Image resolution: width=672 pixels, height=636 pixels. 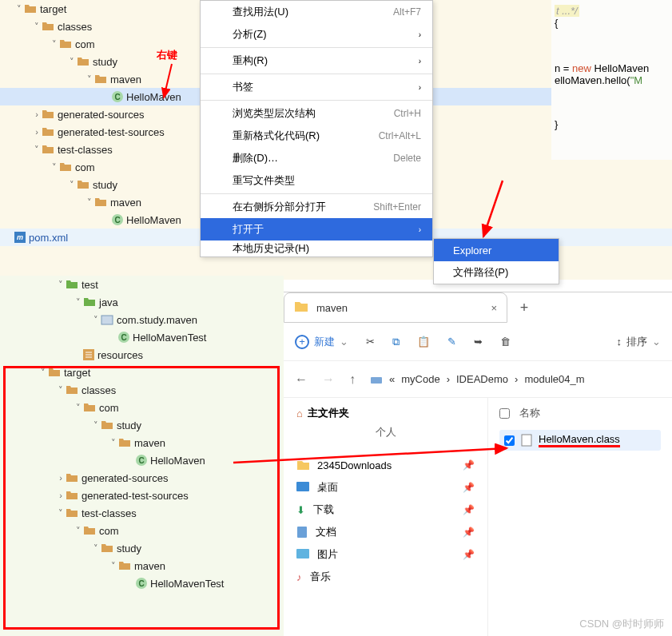 I want to click on tree-item-hellomaven-btm: CHelloMaven, so click(x=142, y=460).